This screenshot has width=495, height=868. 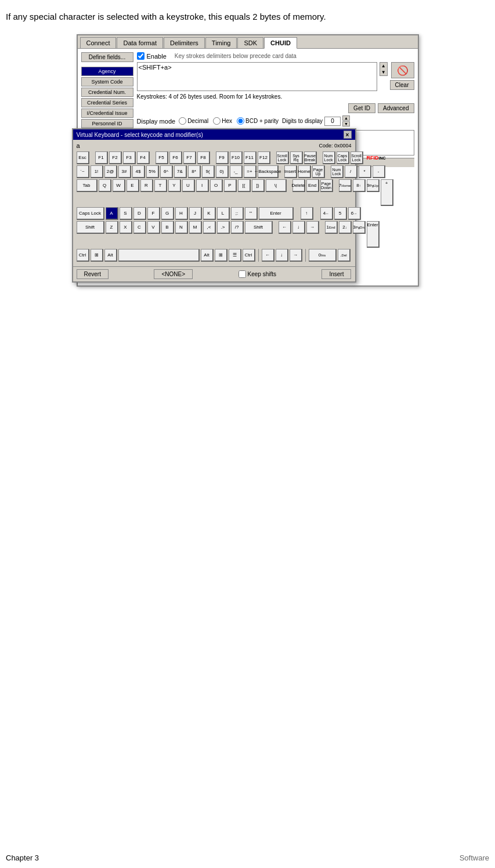 What do you see at coordinates (283, 158) in the screenshot?
I see `key-scroll-lock: ScrollLock` at bounding box center [283, 158].